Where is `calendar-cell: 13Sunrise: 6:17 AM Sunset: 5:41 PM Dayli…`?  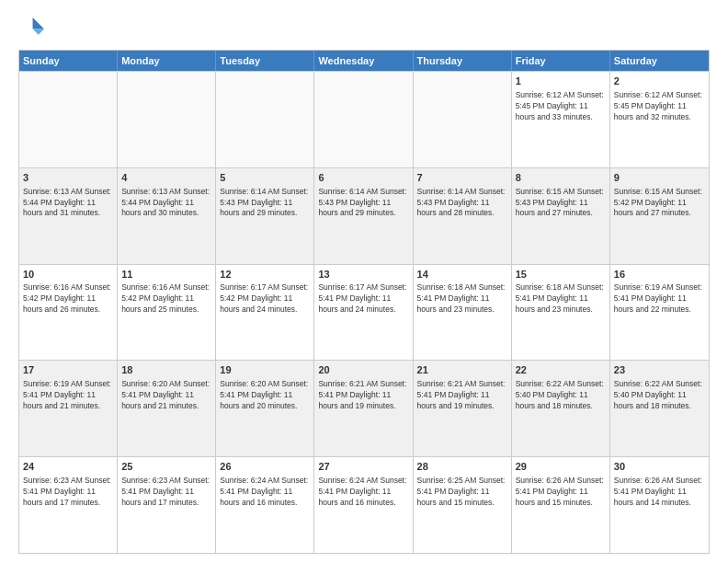 calendar-cell: 13Sunrise: 6:17 AM Sunset: 5:41 PM Dayli… is located at coordinates (364, 313).